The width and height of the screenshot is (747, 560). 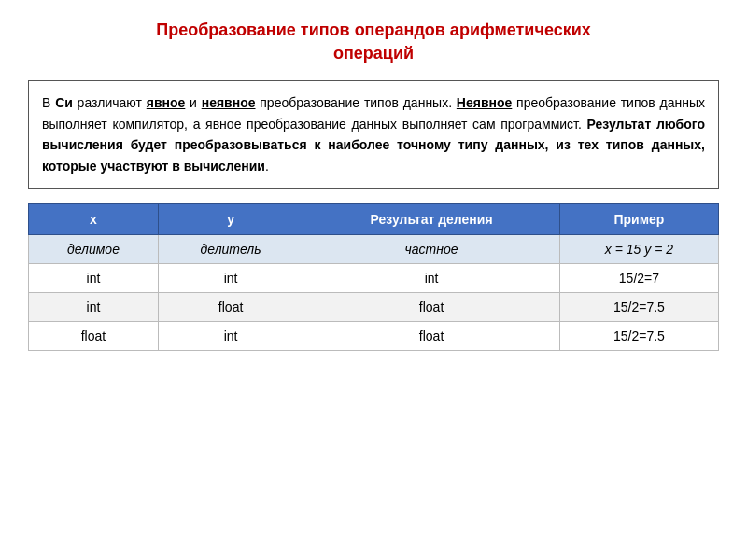 I want to click on cell-result-2: float, so click(x=431, y=306).